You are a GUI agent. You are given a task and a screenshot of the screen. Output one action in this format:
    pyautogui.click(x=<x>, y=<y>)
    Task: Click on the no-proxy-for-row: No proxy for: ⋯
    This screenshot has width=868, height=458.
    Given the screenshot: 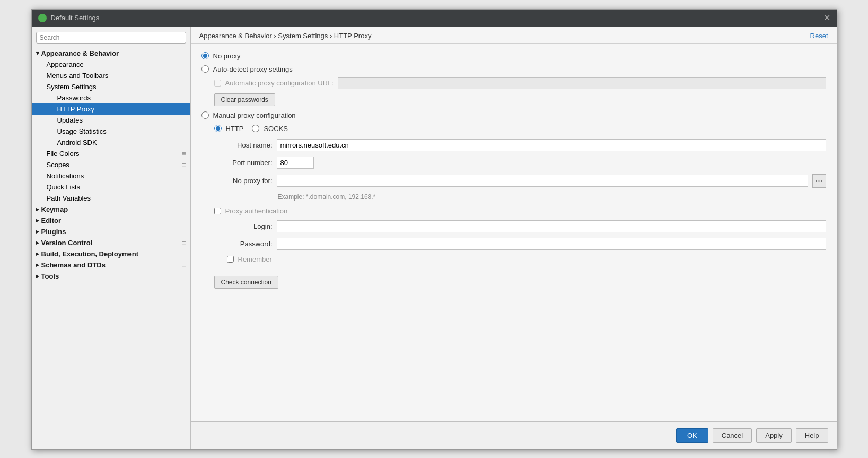 What is the action you would take?
    pyautogui.click(x=520, y=181)
    